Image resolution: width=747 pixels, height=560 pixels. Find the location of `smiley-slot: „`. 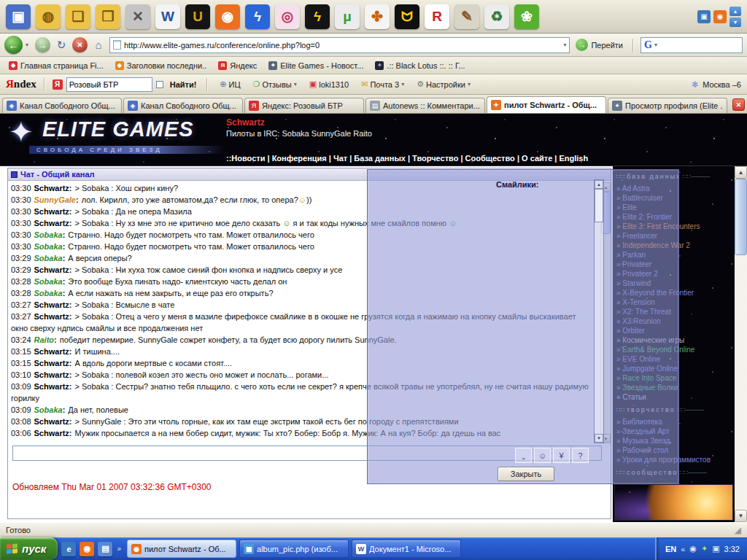

smiley-slot: „ is located at coordinates (524, 455).